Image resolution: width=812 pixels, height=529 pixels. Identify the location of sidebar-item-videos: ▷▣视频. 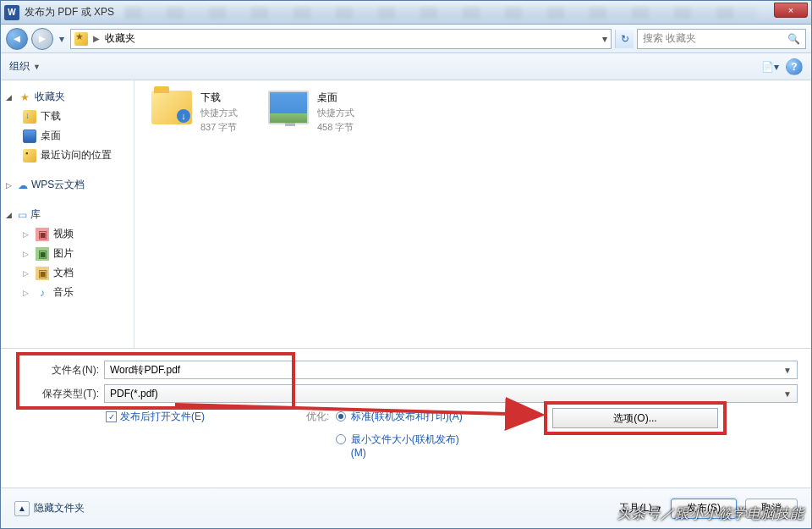
(68, 234).